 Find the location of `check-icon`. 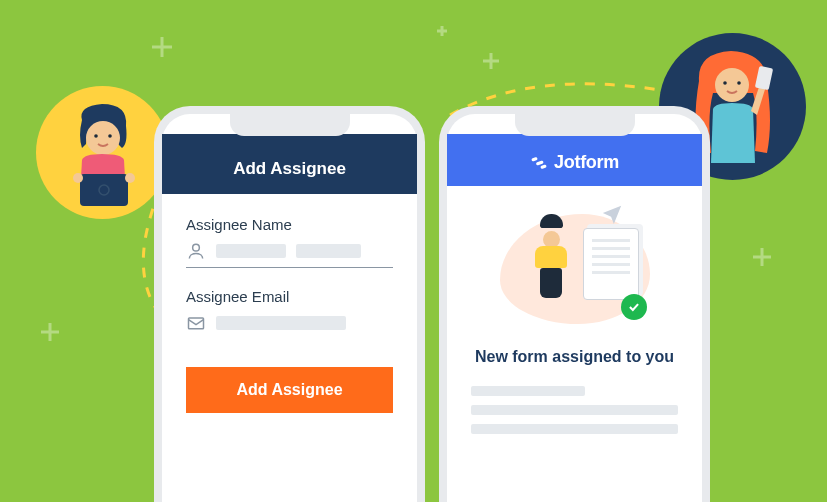

check-icon is located at coordinates (634, 307).